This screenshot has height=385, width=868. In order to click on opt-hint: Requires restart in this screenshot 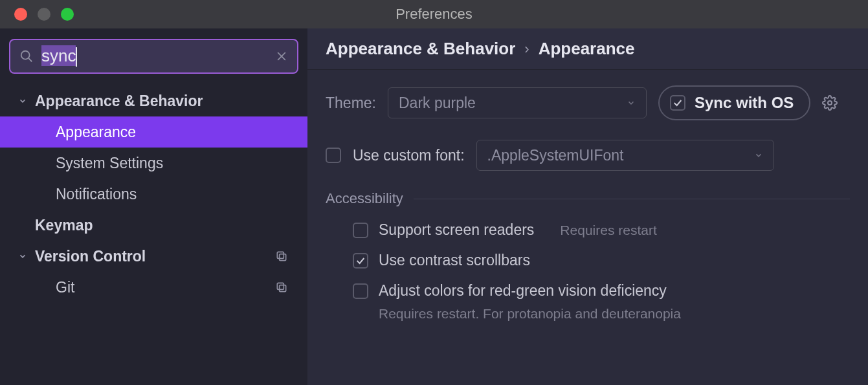, I will do `click(608, 230)`.